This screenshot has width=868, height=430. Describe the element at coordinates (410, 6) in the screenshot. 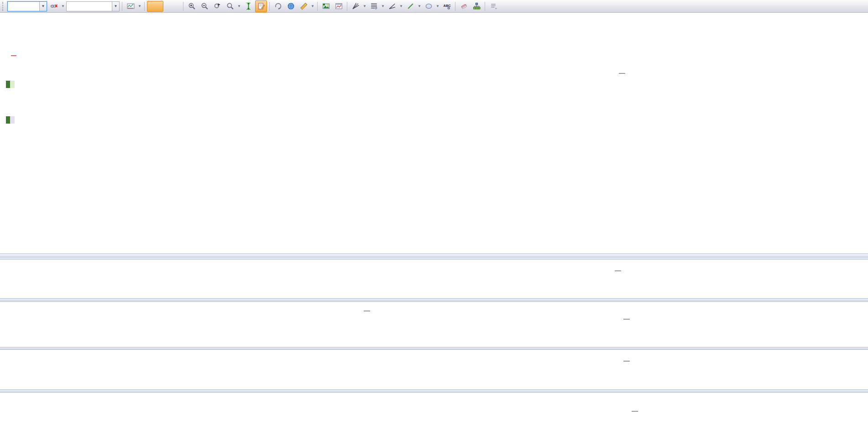

I see `pencil-button` at that location.